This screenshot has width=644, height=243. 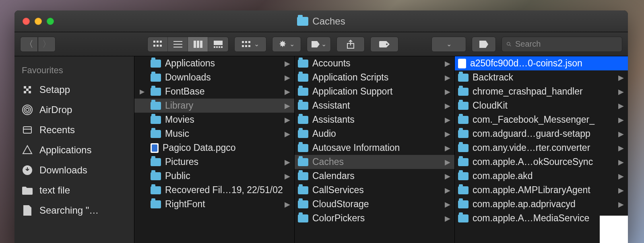 What do you see at coordinates (374, 162) in the screenshot?
I see `file-row: Caches▶` at bounding box center [374, 162].